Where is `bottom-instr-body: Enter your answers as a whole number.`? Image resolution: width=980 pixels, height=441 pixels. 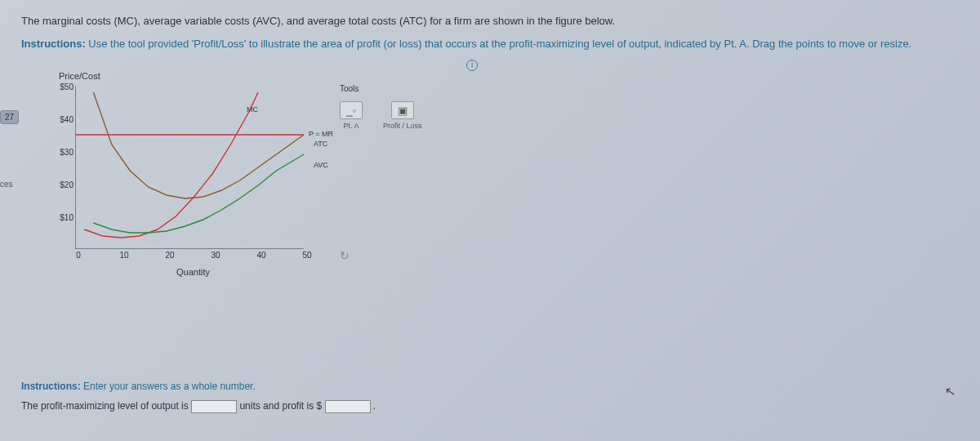
bottom-instr-body: Enter your answers as a whole number. is located at coordinates (168, 386).